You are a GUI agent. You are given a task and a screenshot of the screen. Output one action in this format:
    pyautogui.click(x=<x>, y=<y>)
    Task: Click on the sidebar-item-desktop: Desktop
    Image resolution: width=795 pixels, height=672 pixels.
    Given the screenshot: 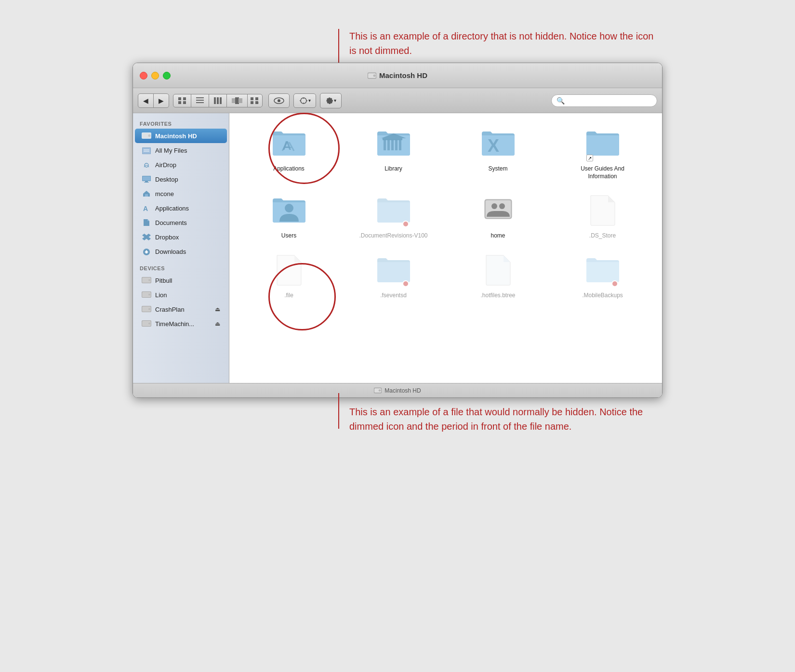 What is the action you would take?
    pyautogui.click(x=181, y=179)
    